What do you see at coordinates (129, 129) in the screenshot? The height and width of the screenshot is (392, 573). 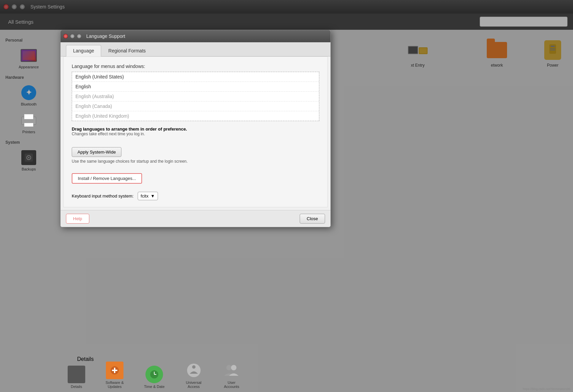 I see `drag-hint-bold: Drag languages to arrange them in order …` at bounding box center [129, 129].